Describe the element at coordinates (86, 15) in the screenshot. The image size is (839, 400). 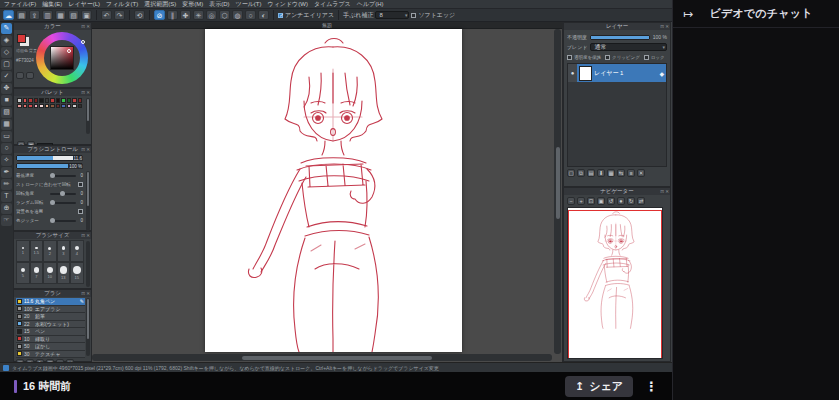
I see `material-icon: ▣` at that location.